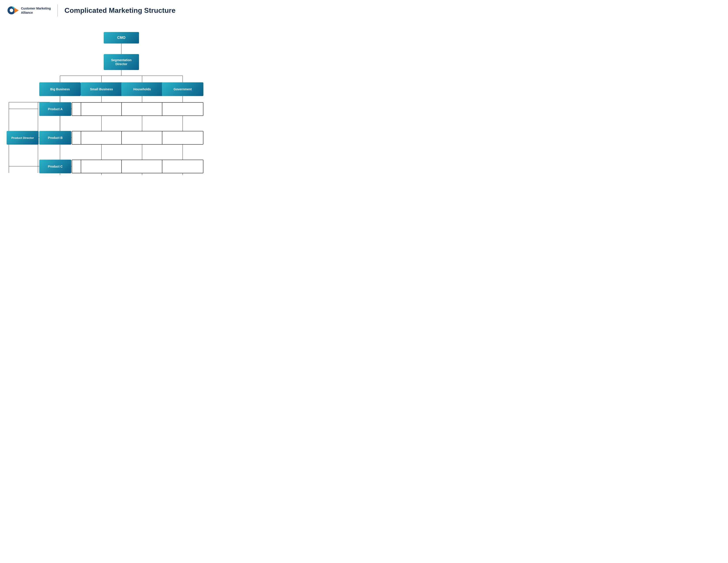  Describe the element at coordinates (183, 109) in the screenshot. I see `cell-a-government` at that location.